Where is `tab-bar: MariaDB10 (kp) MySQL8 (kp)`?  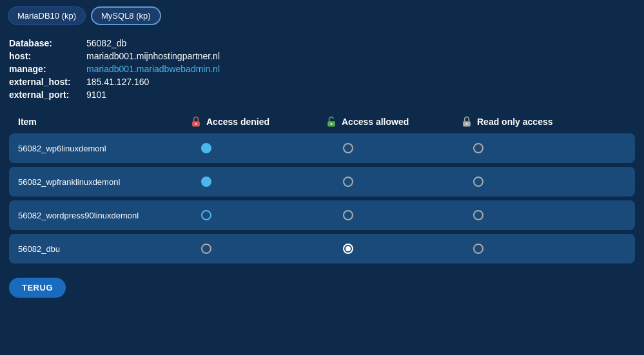 tab-bar: MariaDB10 (kp) MySQL8 (kp) is located at coordinates (322, 15).